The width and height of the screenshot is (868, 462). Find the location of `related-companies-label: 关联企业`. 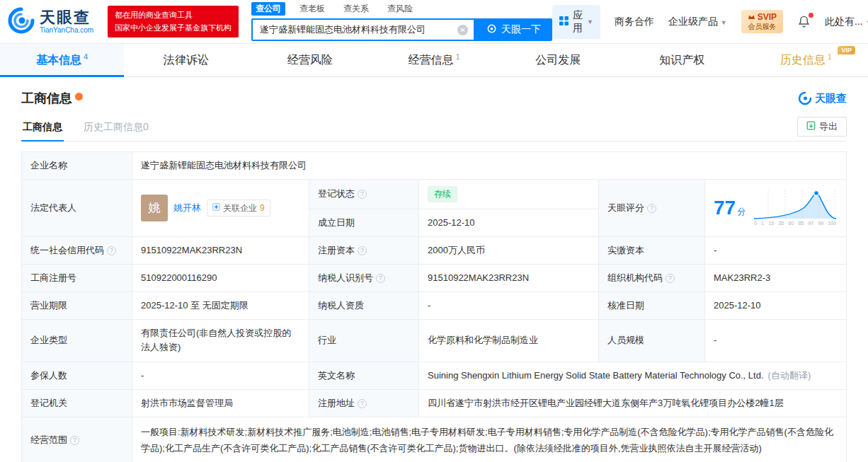

related-companies-label: 关联企业 is located at coordinates (240, 208).